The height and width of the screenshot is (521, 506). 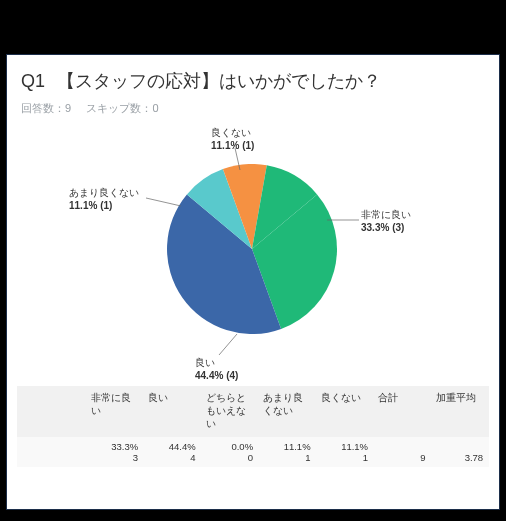 What do you see at coordinates (461, 452) in the screenshot?
I see `td-weighted: 3.78` at bounding box center [461, 452].